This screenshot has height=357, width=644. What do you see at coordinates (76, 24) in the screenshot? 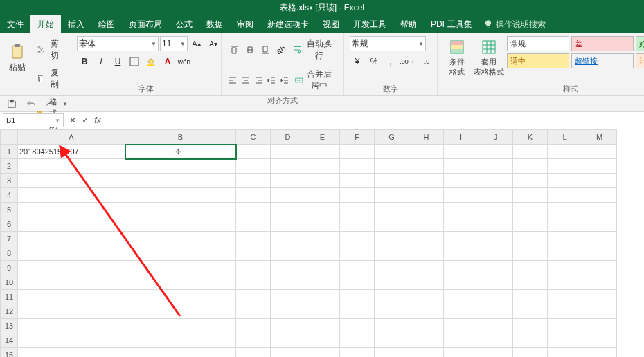
I see `tab-insert: 插入` at bounding box center [76, 24].